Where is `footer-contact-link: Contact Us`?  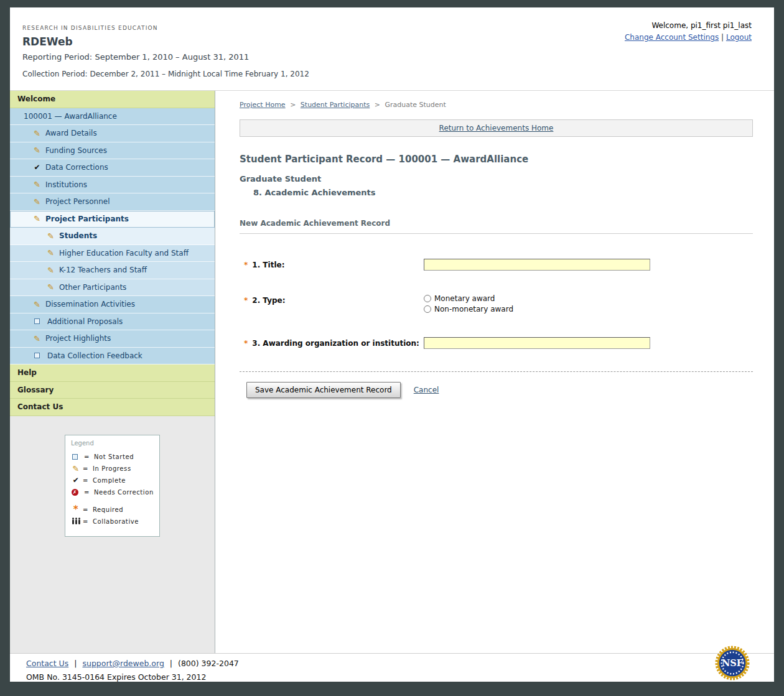
footer-contact-link: Contact Us is located at coordinates (47, 663).